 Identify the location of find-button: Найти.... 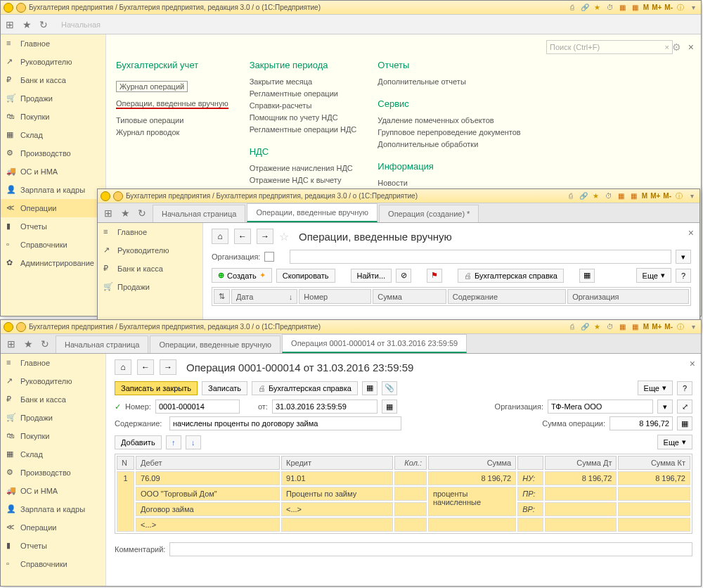
(371, 276).